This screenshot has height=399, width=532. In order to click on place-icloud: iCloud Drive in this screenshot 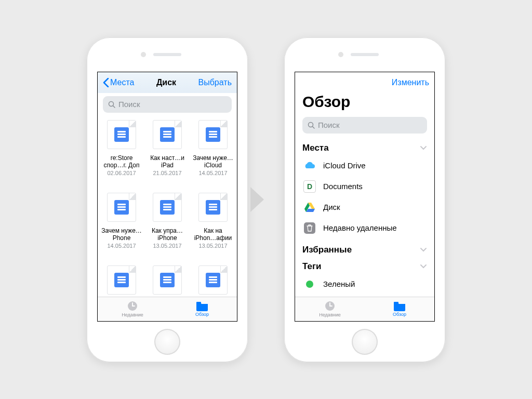, I will do `click(365, 166)`.